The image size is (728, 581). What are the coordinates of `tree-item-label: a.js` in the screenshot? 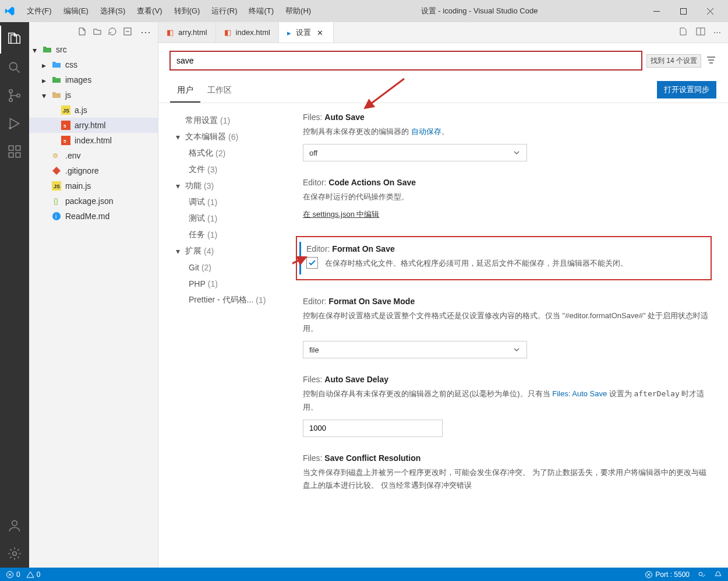 It's located at (81, 110).